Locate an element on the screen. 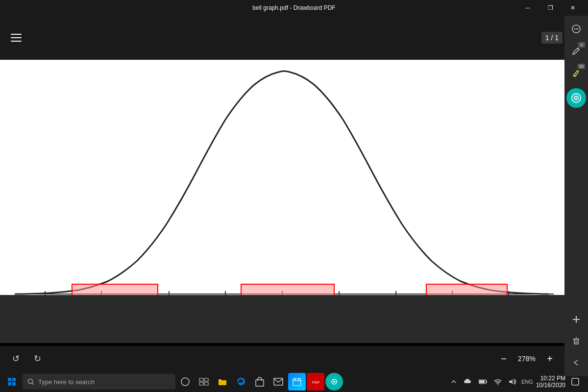  redo-button: ↻ is located at coordinates (37, 359).